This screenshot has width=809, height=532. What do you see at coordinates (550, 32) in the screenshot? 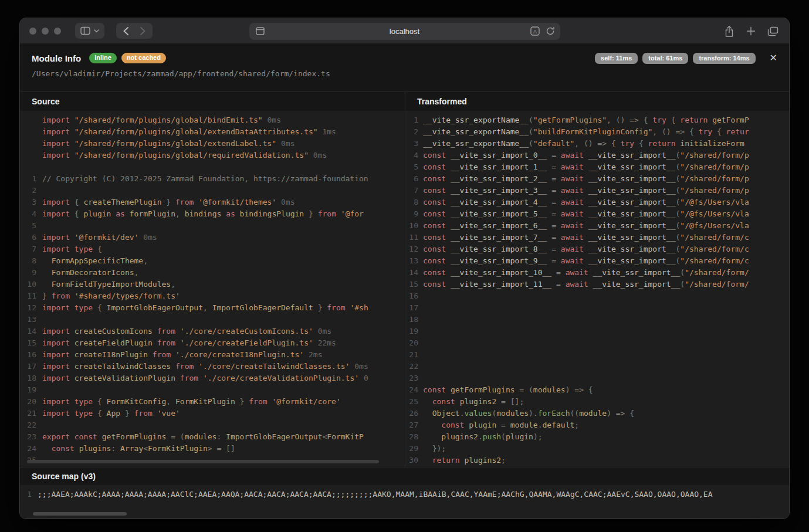
I see `reload-icon` at bounding box center [550, 32].